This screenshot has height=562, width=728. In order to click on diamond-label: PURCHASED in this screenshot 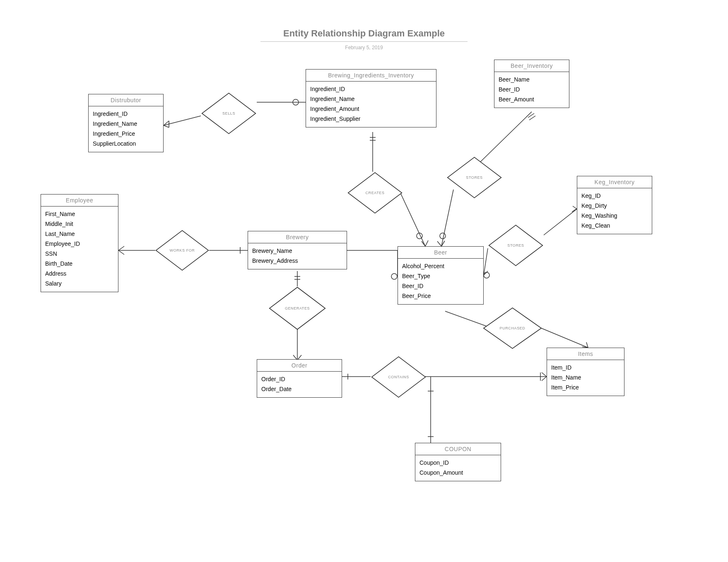, I will do `click(513, 328)`.